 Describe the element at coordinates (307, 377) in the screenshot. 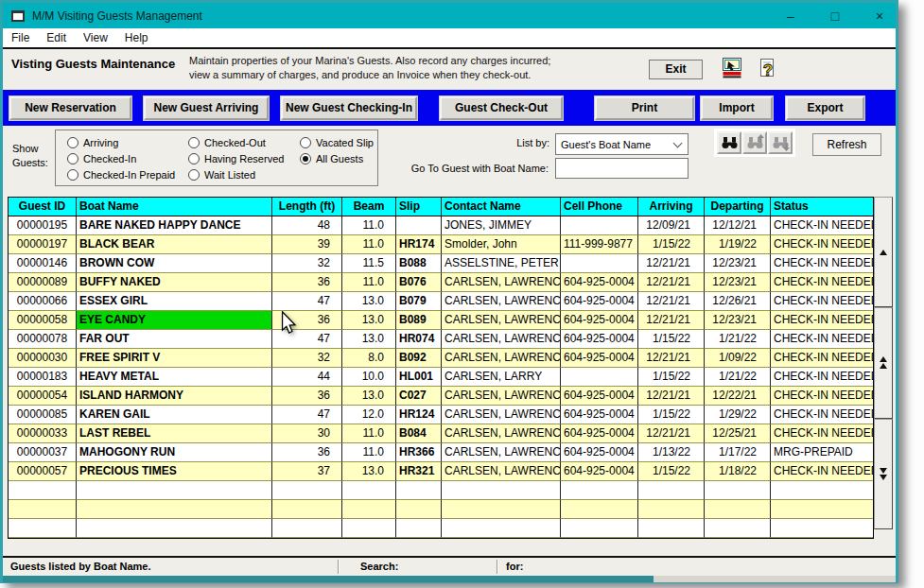

I see `table-cell: 44` at that location.